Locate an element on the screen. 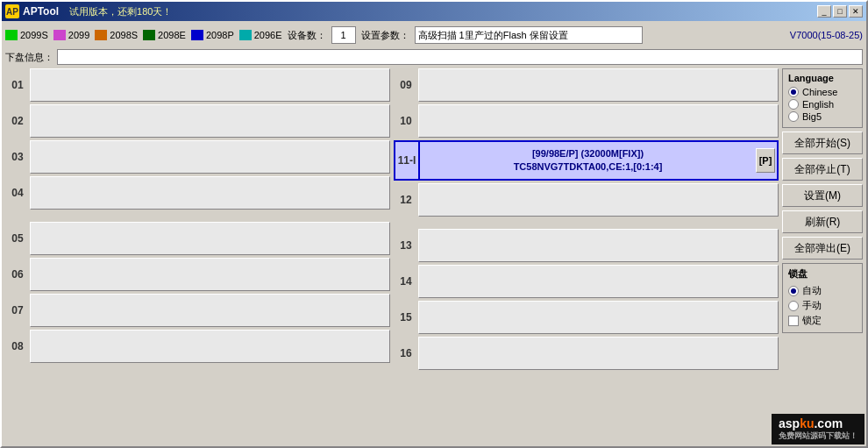  settings-button: 设置(M) is located at coordinates (822, 196).